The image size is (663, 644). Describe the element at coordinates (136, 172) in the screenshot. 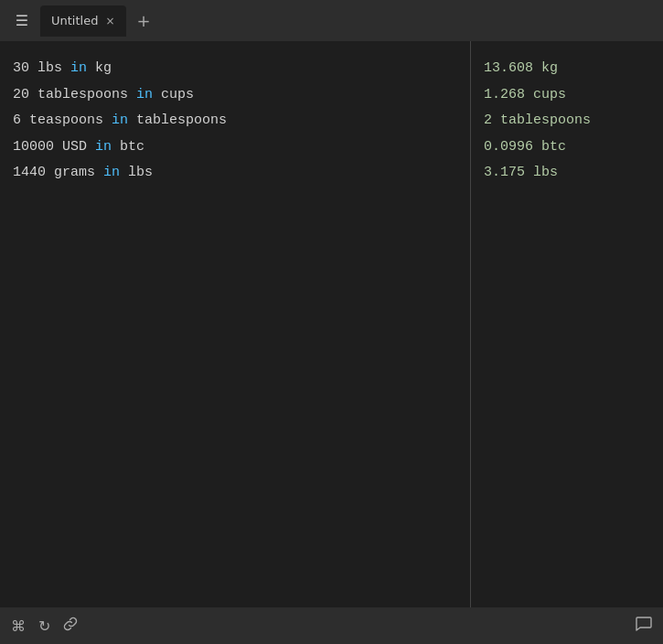

I see `conversion-text: lbs` at that location.